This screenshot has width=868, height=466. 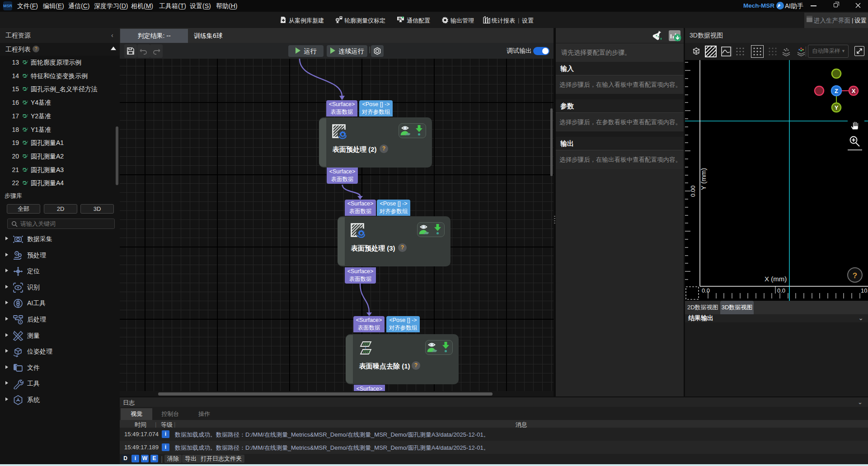 What do you see at coordinates (854, 91) in the screenshot?
I see `svg-text: X` at bounding box center [854, 91].